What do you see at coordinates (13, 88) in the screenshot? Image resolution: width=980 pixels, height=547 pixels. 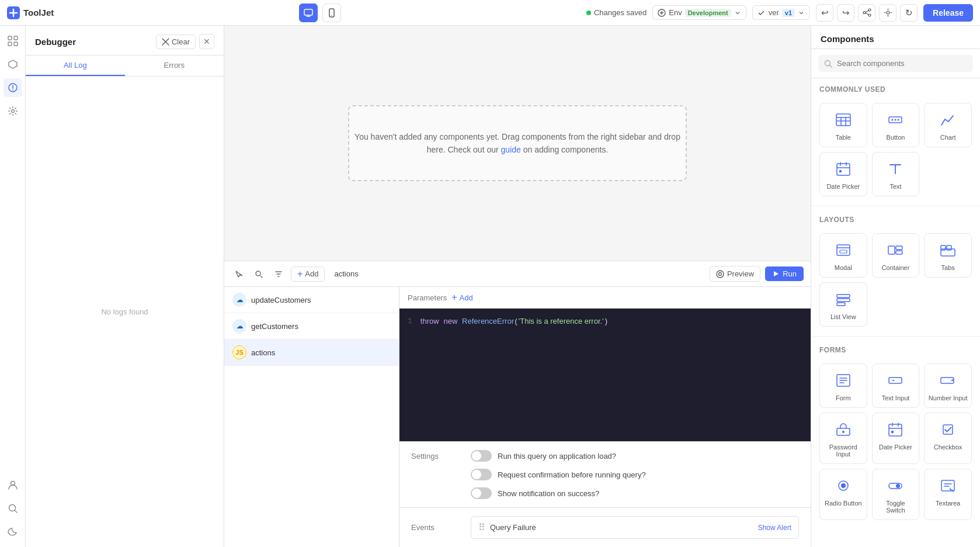 I see `left-icon-debug` at bounding box center [13, 88].